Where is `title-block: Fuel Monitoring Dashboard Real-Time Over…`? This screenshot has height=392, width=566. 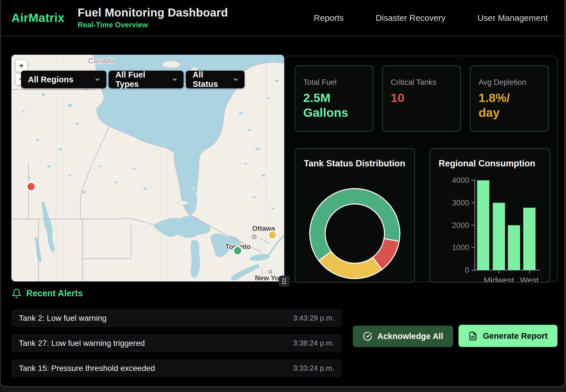
title-block: Fuel Monitoring Dashboard Real-Time Over… is located at coordinates (153, 18).